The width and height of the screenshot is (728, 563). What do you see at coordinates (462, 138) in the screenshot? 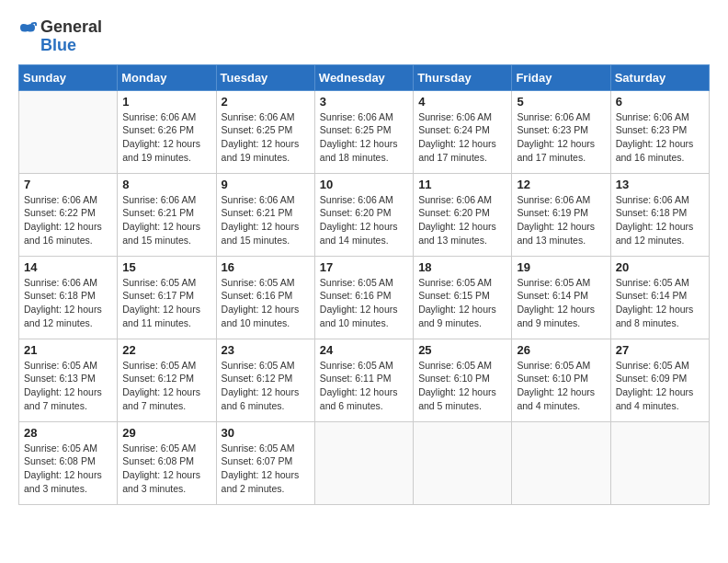
I see `day-info: Sunrise: 6:06 AM Sunset: 6:24 PM Dayligh…` at bounding box center [462, 138].